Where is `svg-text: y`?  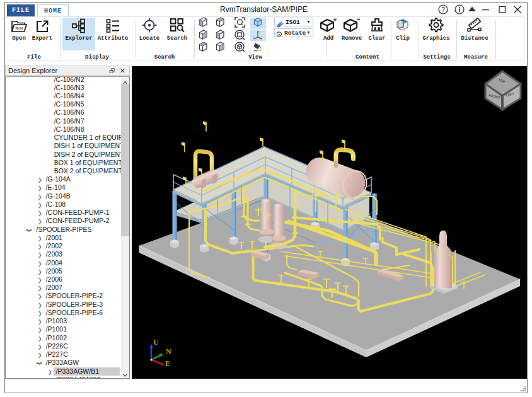 svg-text: y is located at coordinates (260, 32).